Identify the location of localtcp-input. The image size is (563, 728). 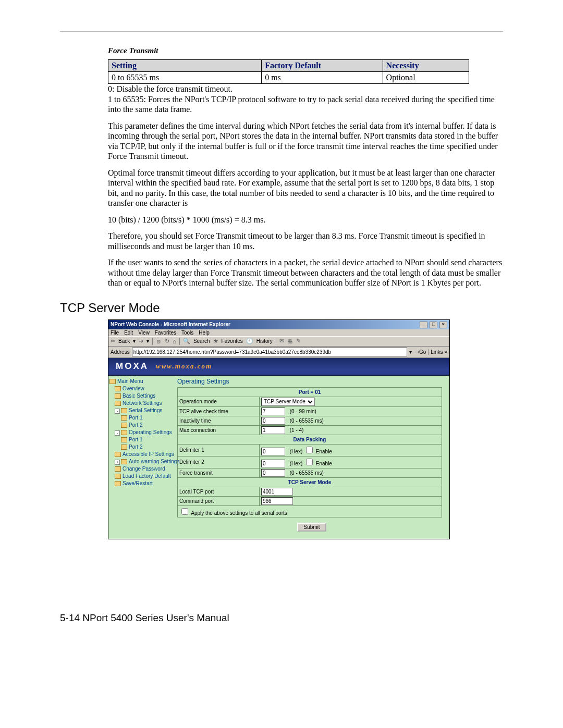
(277, 492).